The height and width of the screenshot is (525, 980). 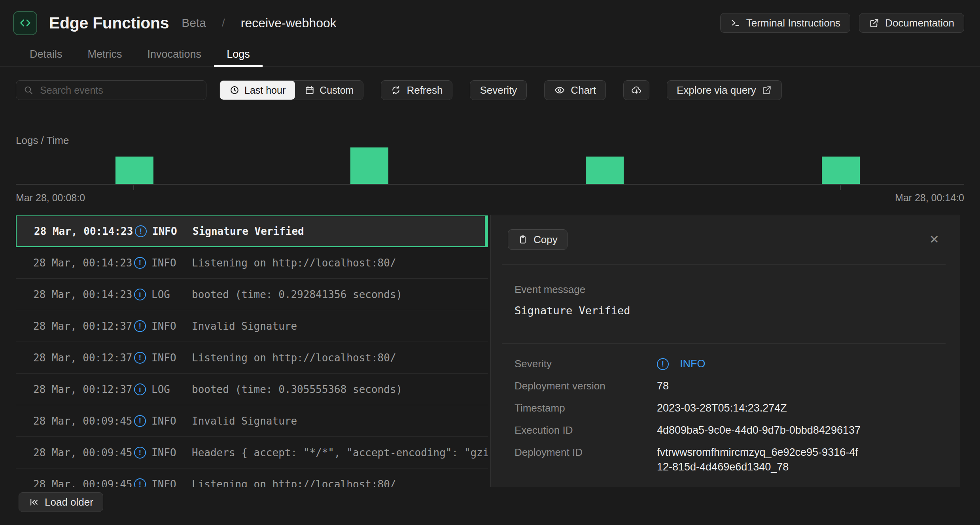 What do you see at coordinates (636, 90) in the screenshot?
I see `cloud-download-icon` at bounding box center [636, 90].